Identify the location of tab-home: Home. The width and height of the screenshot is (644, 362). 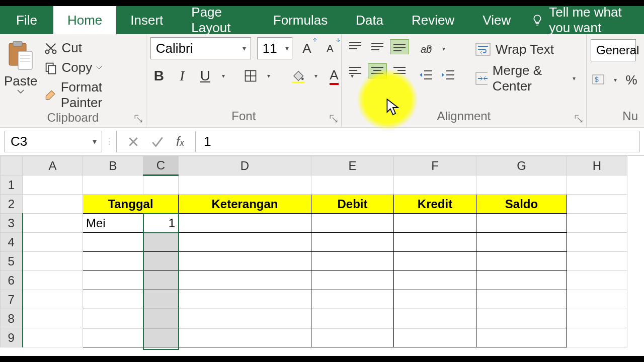
(85, 20).